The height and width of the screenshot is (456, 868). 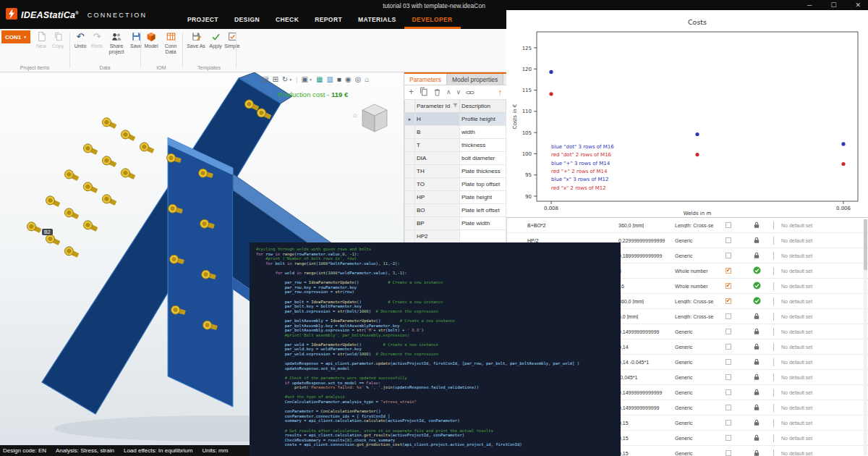 I want to click on parameter-description-cell: Plate top offset, so click(x=483, y=185).